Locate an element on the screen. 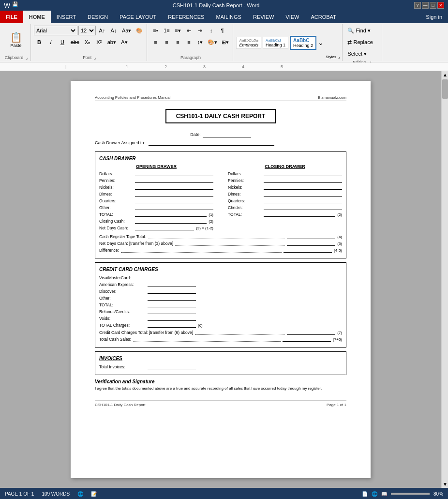 This screenshot has width=448, height=499. text-highlight-btn: ab▾ is located at coordinates (112, 42).